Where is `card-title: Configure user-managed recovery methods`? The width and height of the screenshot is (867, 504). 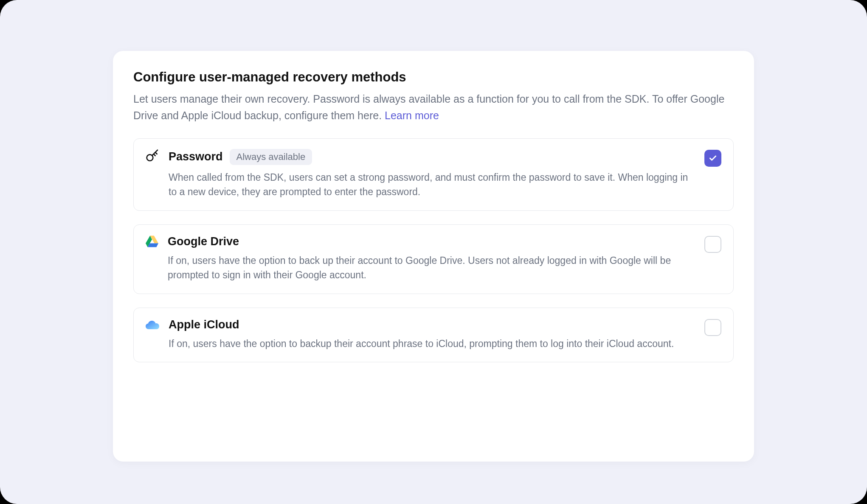
card-title: Configure user-managed recovery methods is located at coordinates (434, 77).